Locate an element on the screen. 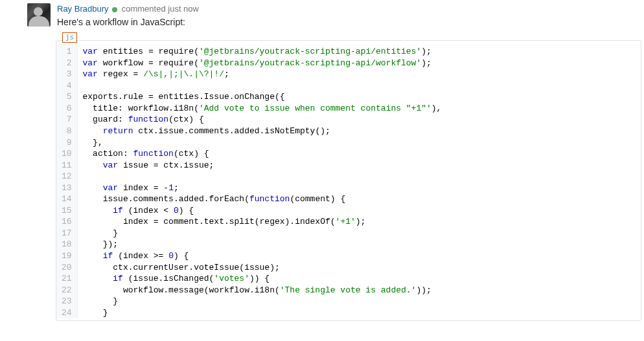  code-line: 13 var index = -1; is located at coordinates (349, 188).